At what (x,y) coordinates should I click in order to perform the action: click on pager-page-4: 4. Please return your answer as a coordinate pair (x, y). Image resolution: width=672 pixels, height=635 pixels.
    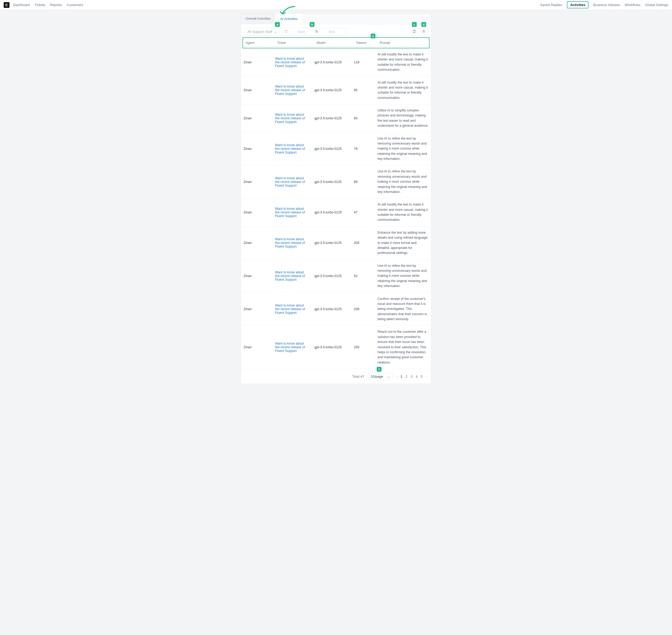
    Looking at the image, I should click on (417, 376).